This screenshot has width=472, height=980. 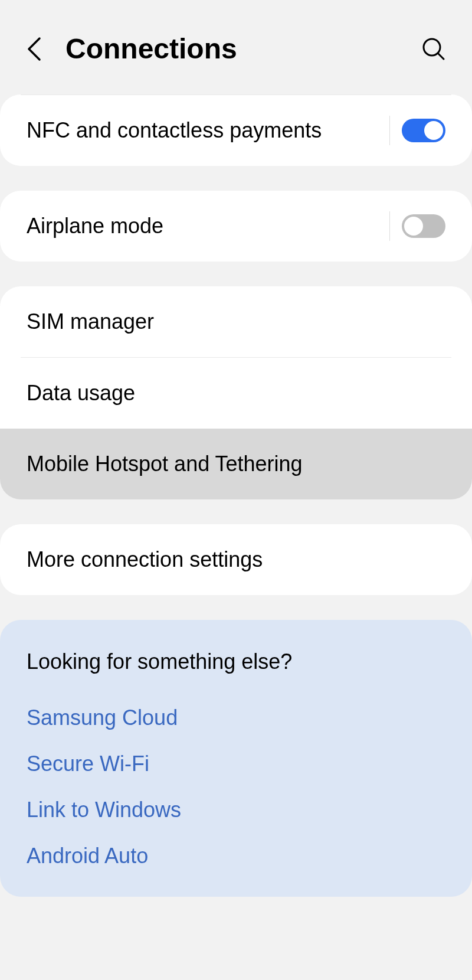 What do you see at coordinates (236, 464) in the screenshot?
I see `hotspot-label: Mobile Hotspot and Tethering` at bounding box center [236, 464].